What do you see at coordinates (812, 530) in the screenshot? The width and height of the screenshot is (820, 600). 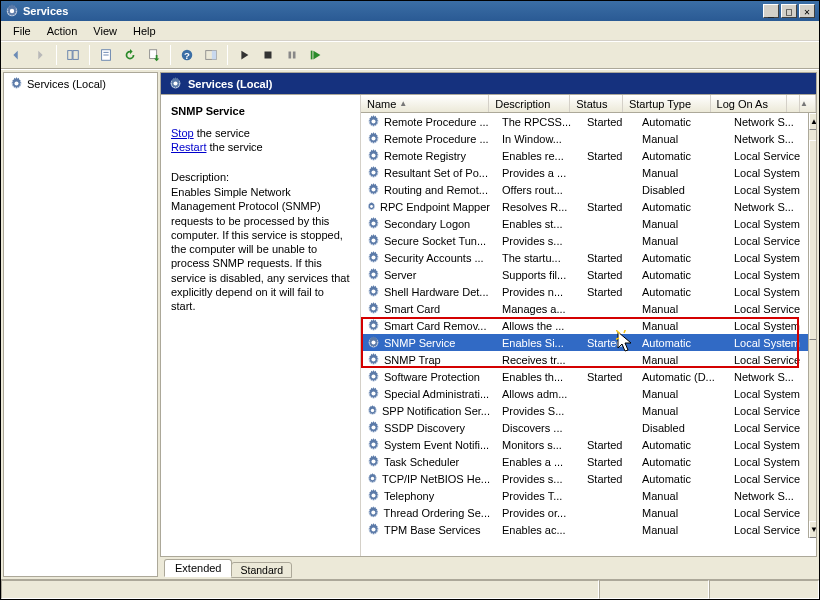 I see `scroll-down-button: ▼` at bounding box center [812, 530].